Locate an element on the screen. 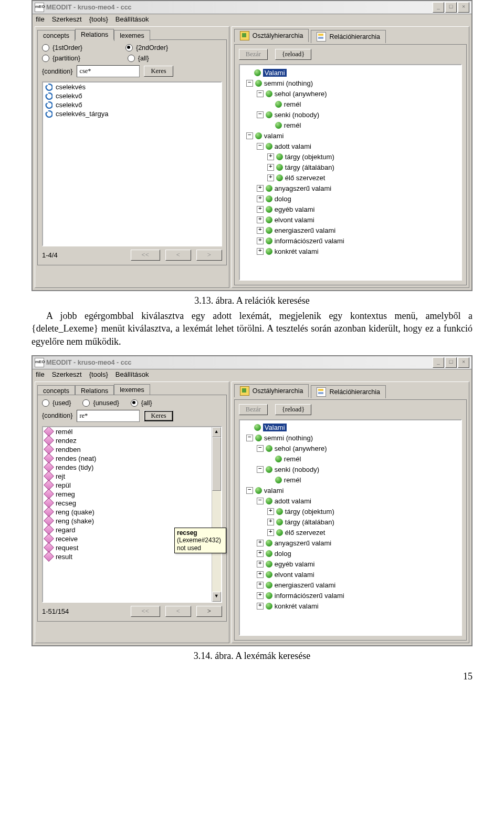 This screenshot has height=815, width=504. list-item: rendes (neat) is located at coordinates (132, 458).